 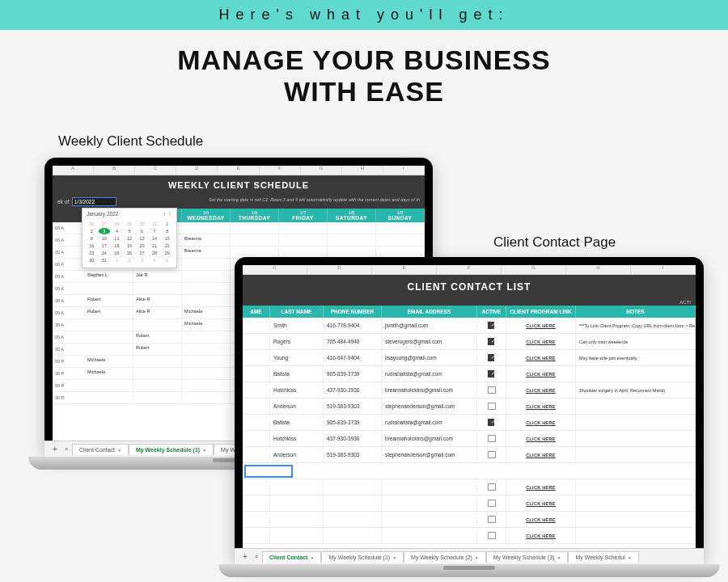 What do you see at coordinates (400, 215) in the screenshot?
I see `day-header: 1/9SUNDAY` at bounding box center [400, 215].